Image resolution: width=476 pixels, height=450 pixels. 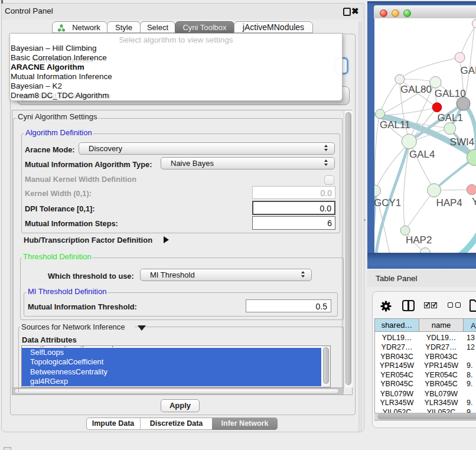 I want to click on svg-text: GAL11, so click(x=395, y=125).